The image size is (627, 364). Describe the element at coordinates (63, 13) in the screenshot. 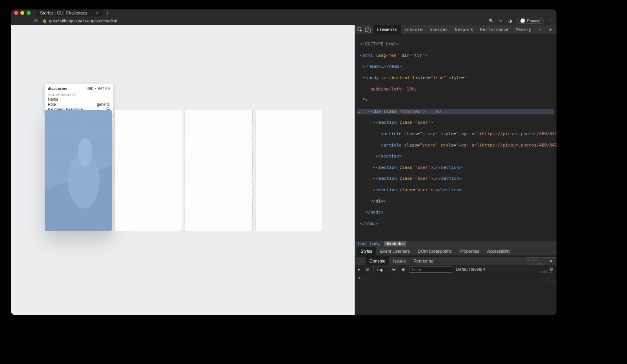

I see `tab-title: Stories | GUI Challenges` at that location.